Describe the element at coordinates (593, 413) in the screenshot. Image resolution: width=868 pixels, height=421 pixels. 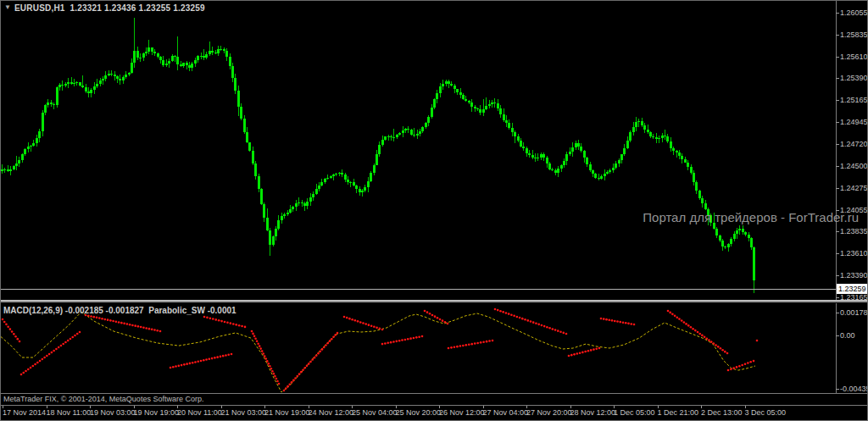
I see `time-axis-label: 28 Nov 12:00` at that location.